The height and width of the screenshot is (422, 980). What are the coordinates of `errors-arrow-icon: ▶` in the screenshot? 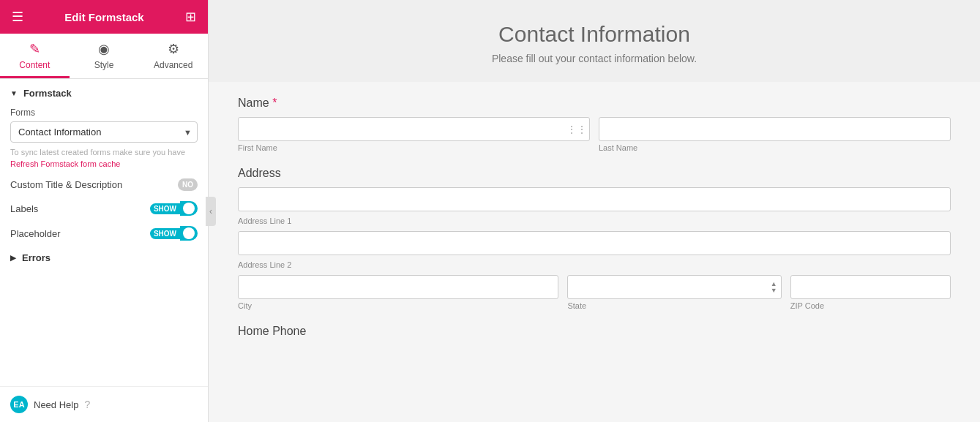 It's located at (13, 257).